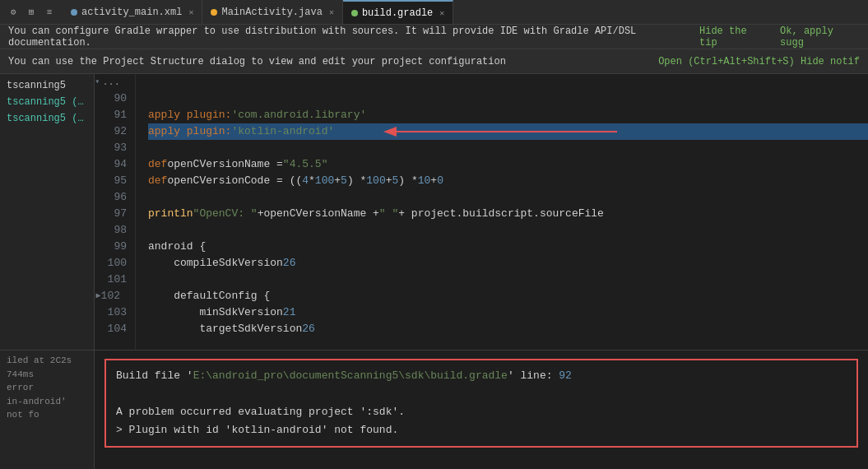 The height and width of the screenshot is (469, 868). What do you see at coordinates (110, 296) in the screenshot?
I see `line-number-102: ▶ 102` at bounding box center [110, 296].